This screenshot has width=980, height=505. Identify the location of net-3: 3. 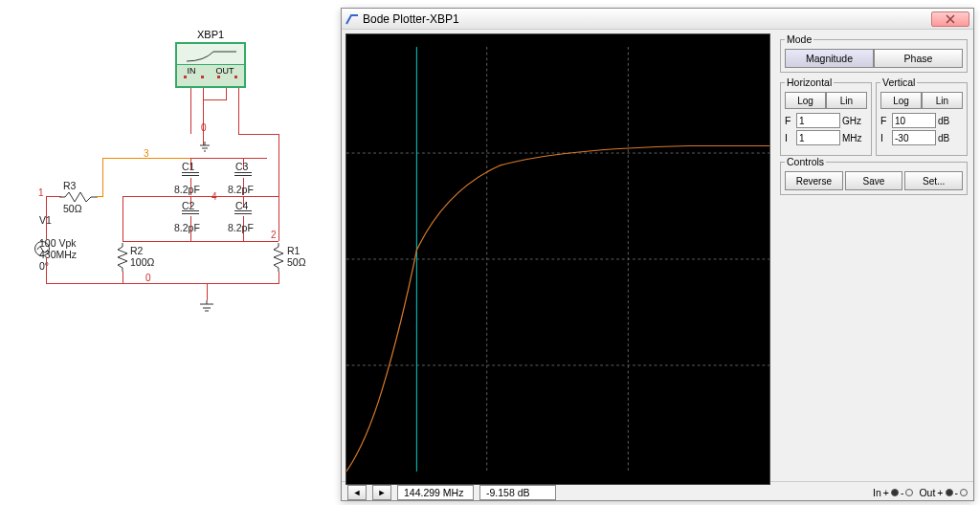
(146, 153).